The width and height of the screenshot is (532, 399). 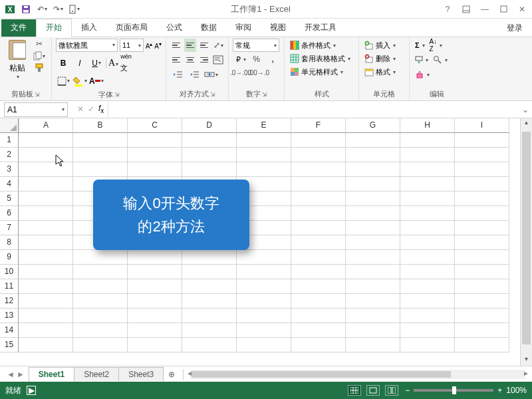 What do you see at coordinates (522, 9) in the screenshot?
I see `close-icon: ✕` at bounding box center [522, 9].